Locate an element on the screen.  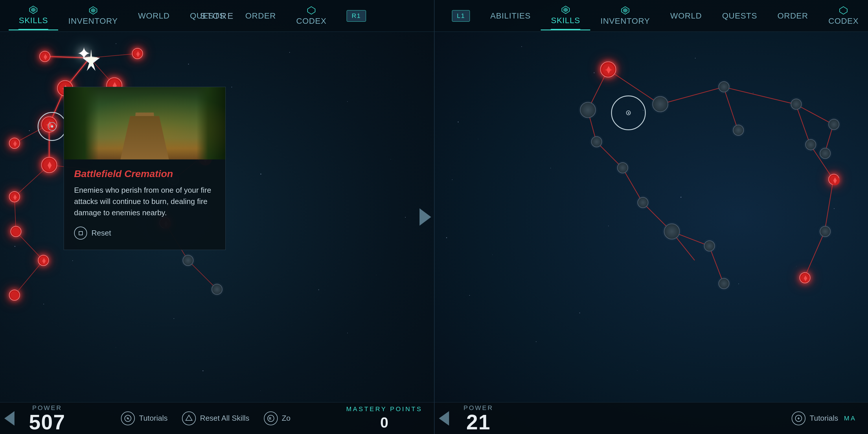
right-bottom-bar: POWER 21 Tutorials MA is located at coordinates (651, 418).